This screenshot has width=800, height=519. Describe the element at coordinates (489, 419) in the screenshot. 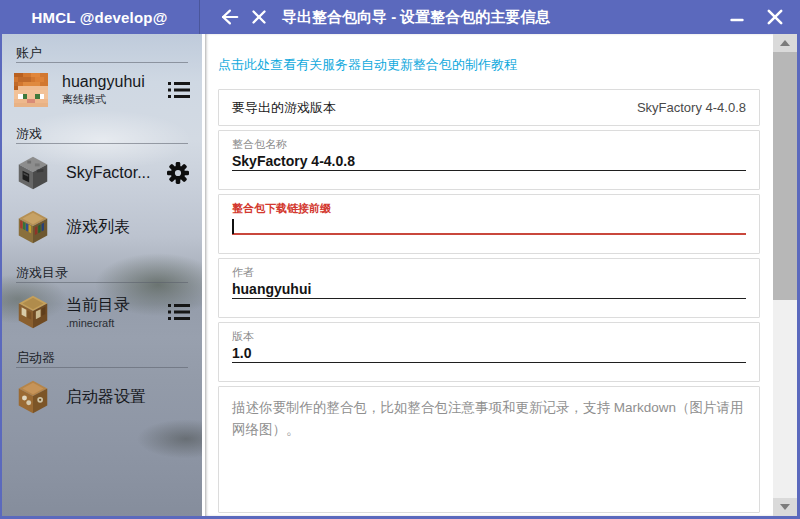

I see `description-placeholder: 描述你要制作的整合包，比如整合包注意事项和更新记录，支持 Markdown（图片…` at that location.